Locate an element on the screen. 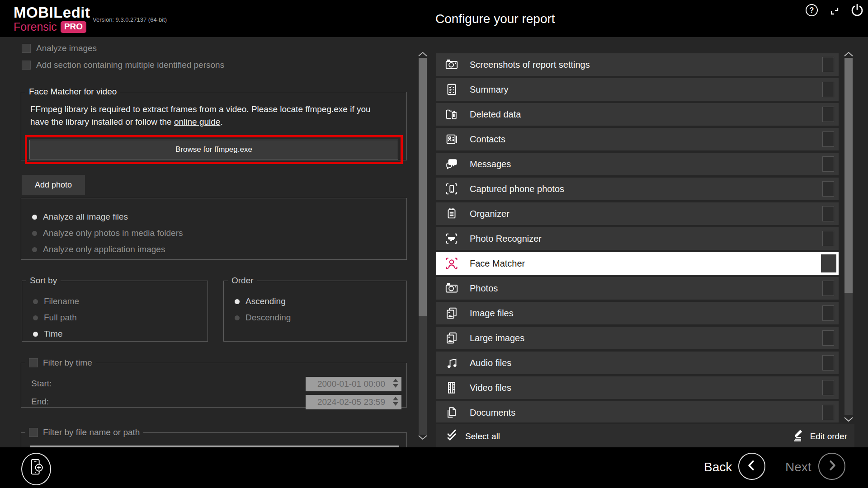 The width and height of the screenshot is (868, 488). report-row-label: Deleted data is located at coordinates (495, 115).